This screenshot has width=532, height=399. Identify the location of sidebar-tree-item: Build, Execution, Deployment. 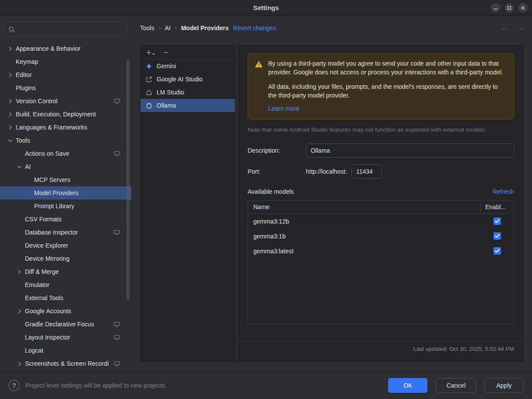
(66, 114).